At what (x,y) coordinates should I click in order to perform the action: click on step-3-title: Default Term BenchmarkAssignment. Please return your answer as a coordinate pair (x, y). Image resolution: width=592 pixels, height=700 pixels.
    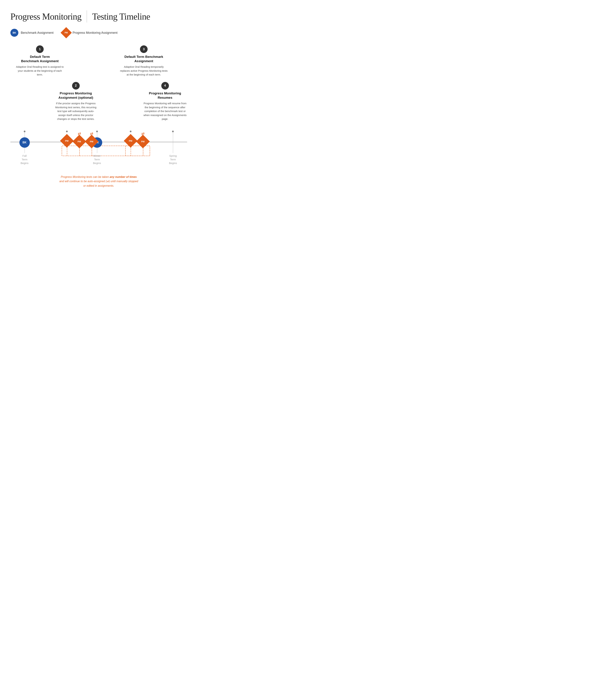
    Looking at the image, I should click on (144, 59).